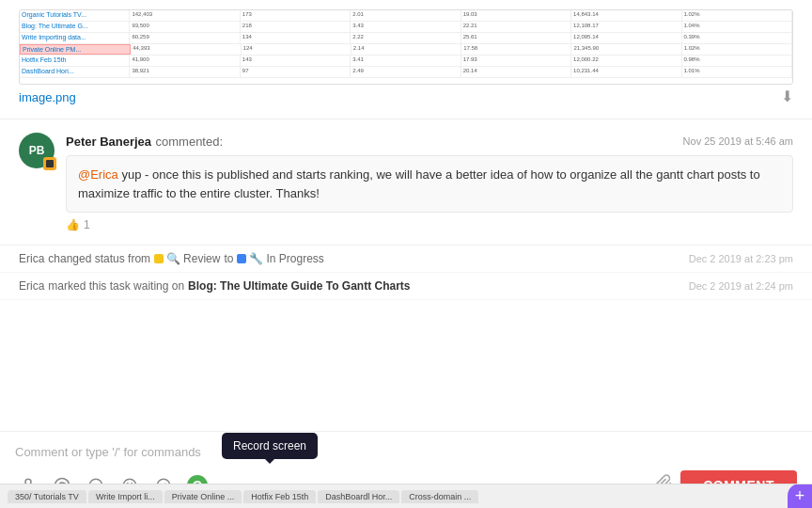  I want to click on comment-timestamp: Nov 25 2019 at 5:46 am, so click(739, 141).